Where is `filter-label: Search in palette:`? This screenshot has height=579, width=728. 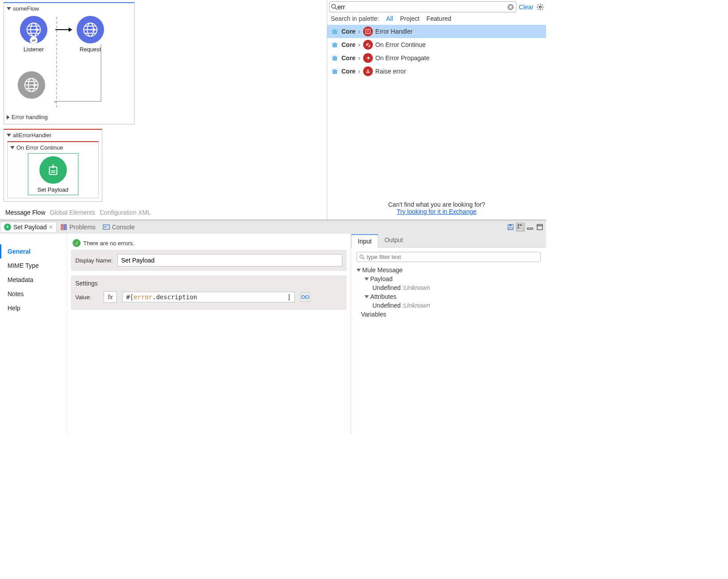 filter-label: Search in palette: is located at coordinates (355, 19).